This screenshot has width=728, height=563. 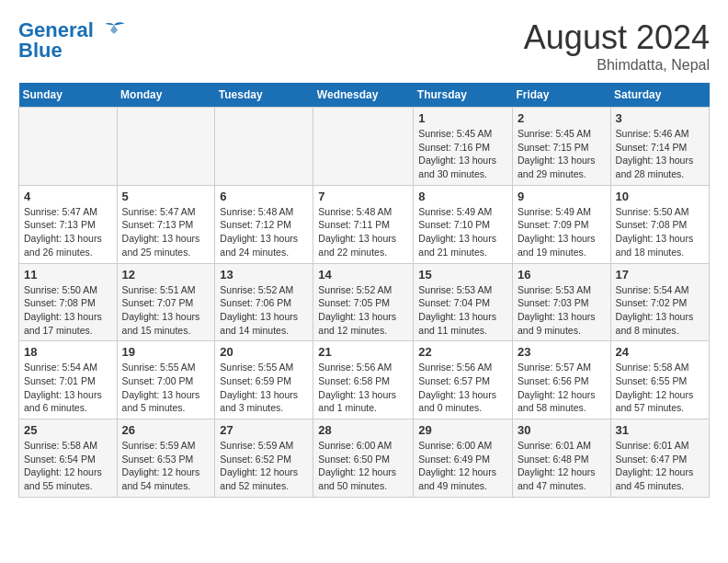 What do you see at coordinates (364, 224) in the screenshot?
I see `calendar-cell: 7Sunrise: 5:48 AMSunset: 7:11 PMDaylight…` at bounding box center [364, 224].